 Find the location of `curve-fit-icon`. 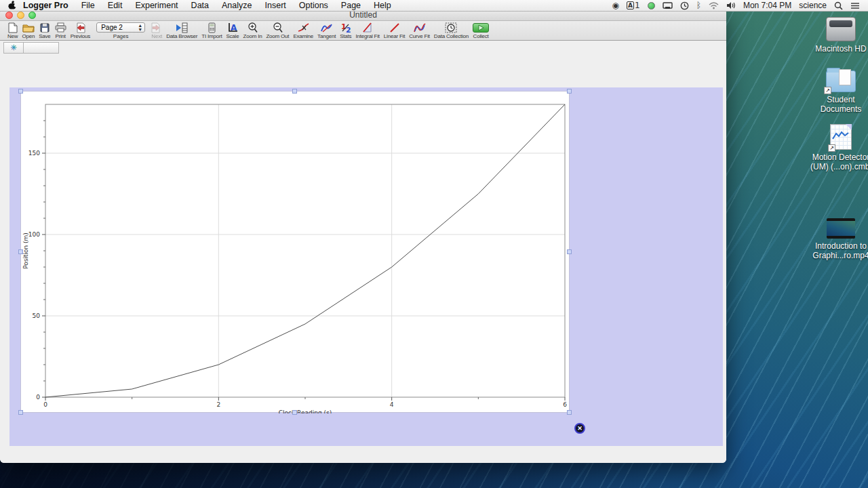

curve-fit-icon is located at coordinates (420, 27).